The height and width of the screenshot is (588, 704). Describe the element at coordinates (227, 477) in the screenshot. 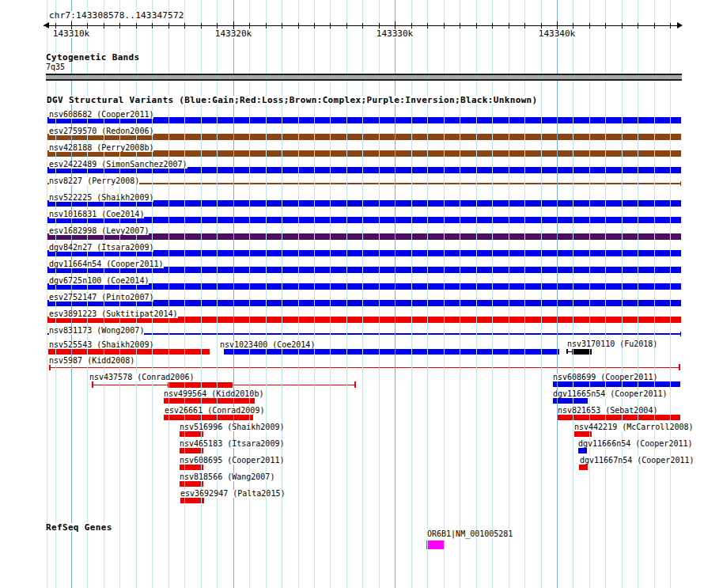

I see `variant-label: nsv818566 (Wang2007)` at that location.